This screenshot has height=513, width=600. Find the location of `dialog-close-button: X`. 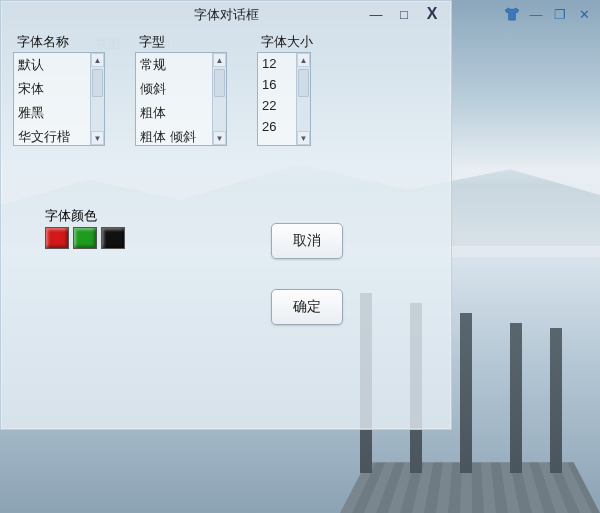

dialog-close-button: X is located at coordinates (432, 14).